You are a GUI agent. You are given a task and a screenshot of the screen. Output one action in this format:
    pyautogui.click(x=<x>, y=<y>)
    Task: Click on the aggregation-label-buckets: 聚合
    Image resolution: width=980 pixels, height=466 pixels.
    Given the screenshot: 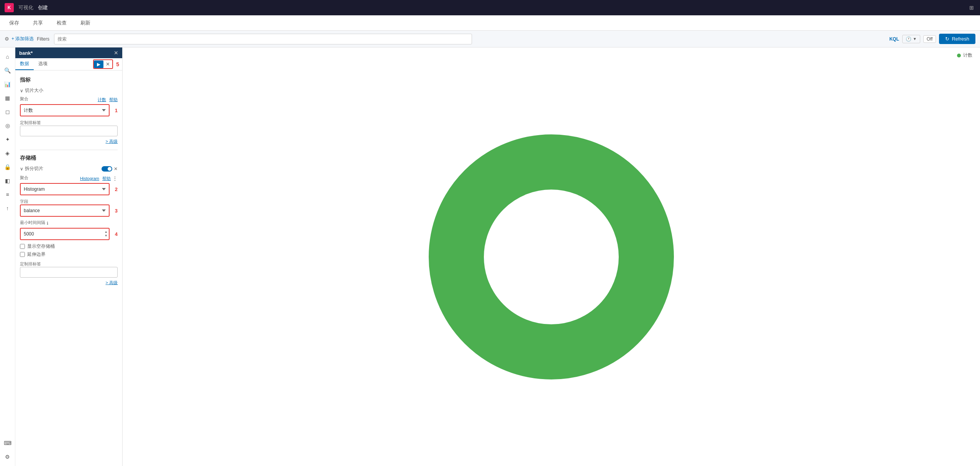 What is the action you would take?
    pyautogui.click(x=24, y=178)
    